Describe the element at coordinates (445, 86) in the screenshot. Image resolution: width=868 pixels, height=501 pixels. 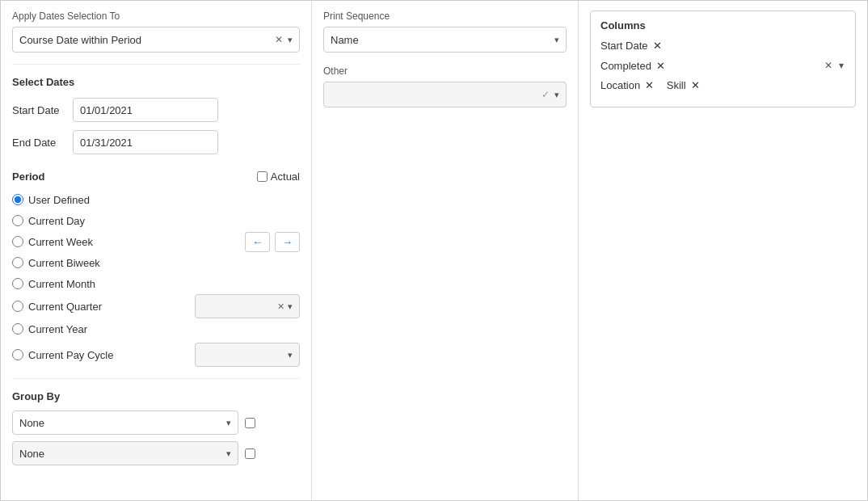
I see `other-section: Other ✓ ▾` at that location.